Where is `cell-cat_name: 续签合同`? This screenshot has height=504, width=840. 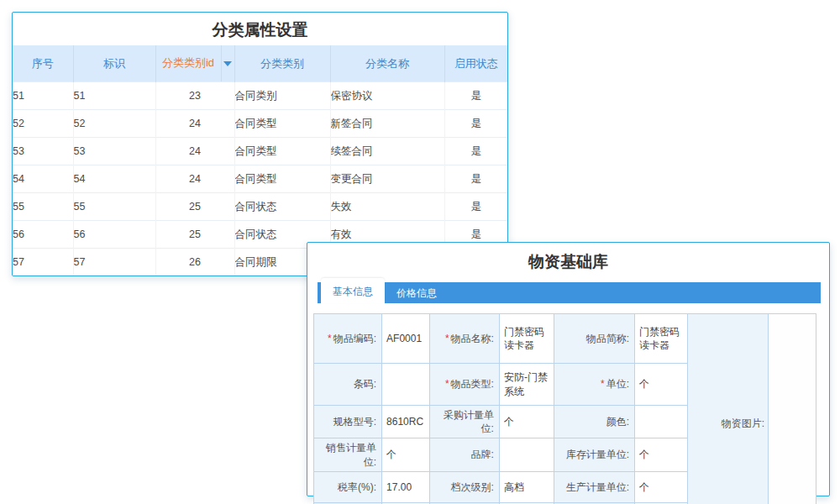
cell-cat_name: 续签合同 is located at coordinates (387, 151).